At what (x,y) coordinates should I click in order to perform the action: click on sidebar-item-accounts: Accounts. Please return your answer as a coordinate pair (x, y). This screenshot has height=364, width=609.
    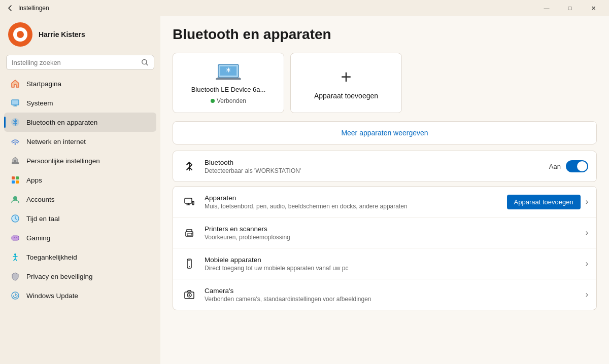
    Looking at the image, I should click on (80, 199).